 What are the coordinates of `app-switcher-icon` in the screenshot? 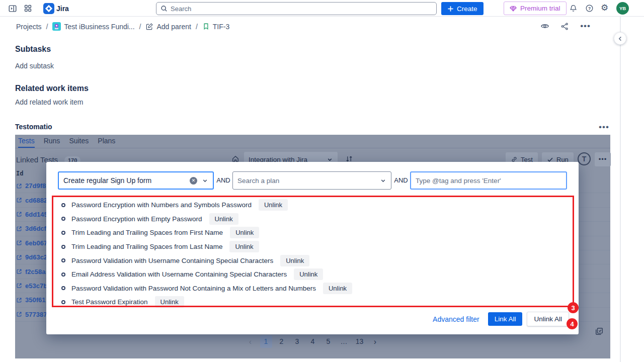 It's located at (28, 8).